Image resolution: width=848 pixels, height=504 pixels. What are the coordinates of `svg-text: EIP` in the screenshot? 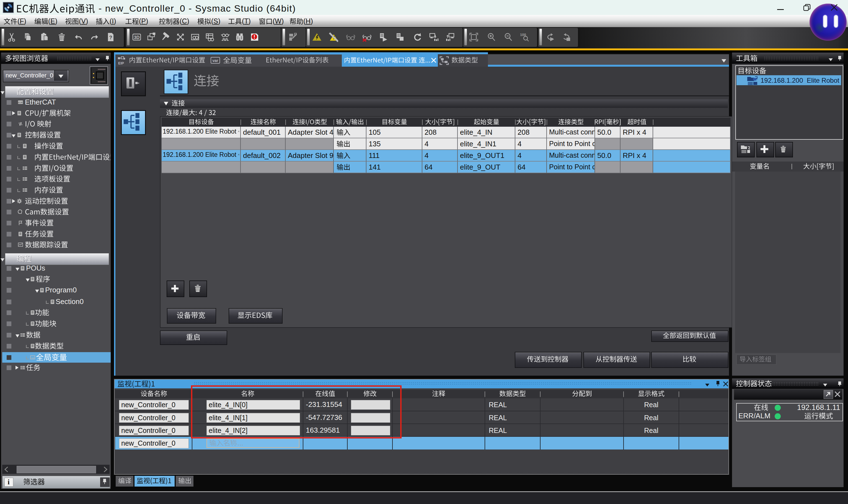 It's located at (121, 63).